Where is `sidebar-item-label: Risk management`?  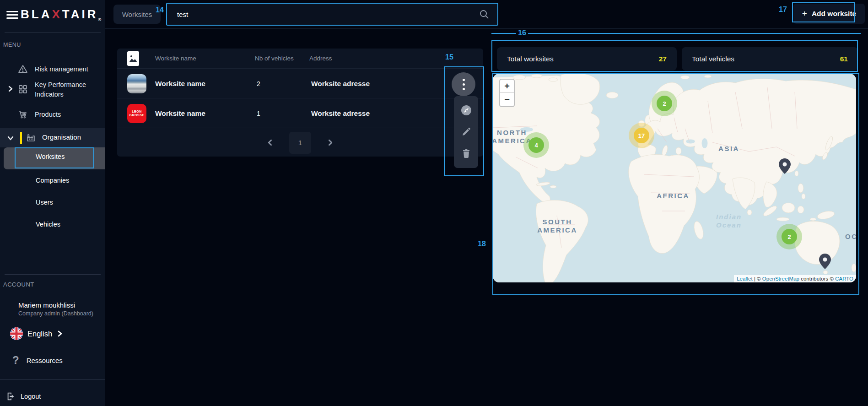
sidebar-item-label: Risk management is located at coordinates (61, 69).